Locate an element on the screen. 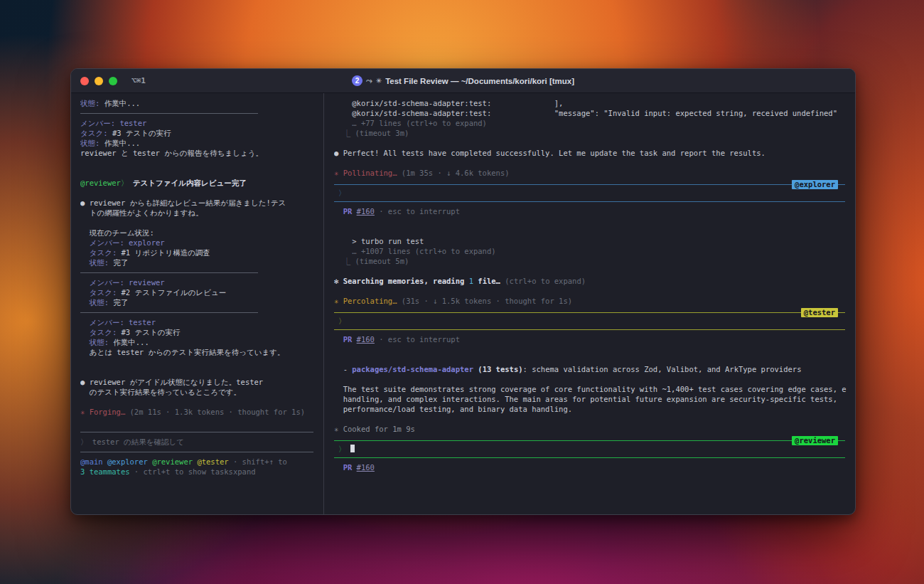 Image resolution: width=924 pixels, height=584 pixels. text-segment: メンバー: tester is located at coordinates (118, 322).